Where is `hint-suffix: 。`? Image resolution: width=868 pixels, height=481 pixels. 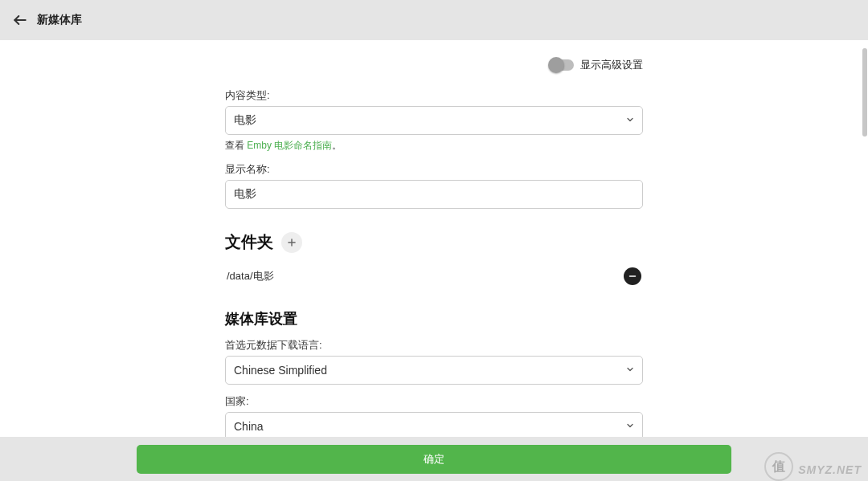
hint-suffix: 。 is located at coordinates (337, 145).